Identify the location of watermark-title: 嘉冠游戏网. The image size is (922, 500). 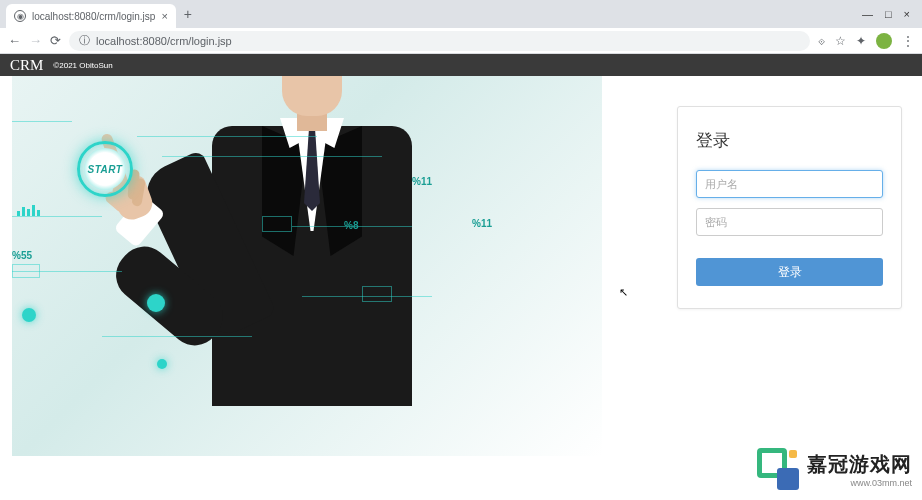
(860, 464).